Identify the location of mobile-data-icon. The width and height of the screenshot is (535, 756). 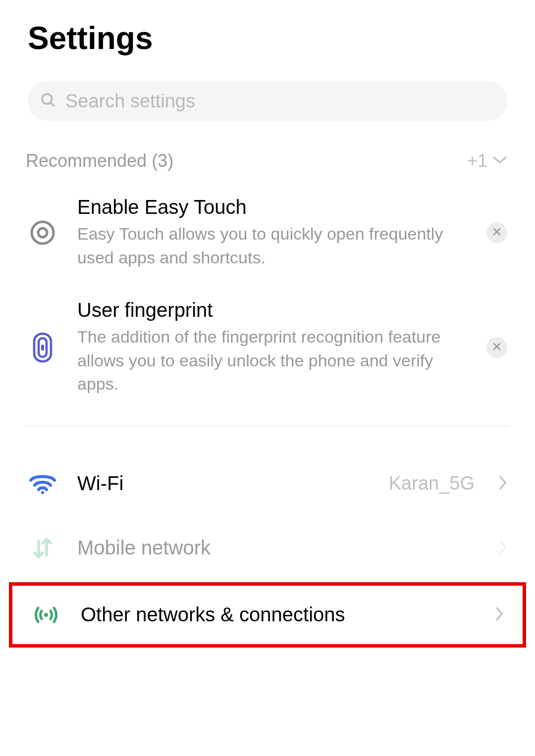
(43, 548).